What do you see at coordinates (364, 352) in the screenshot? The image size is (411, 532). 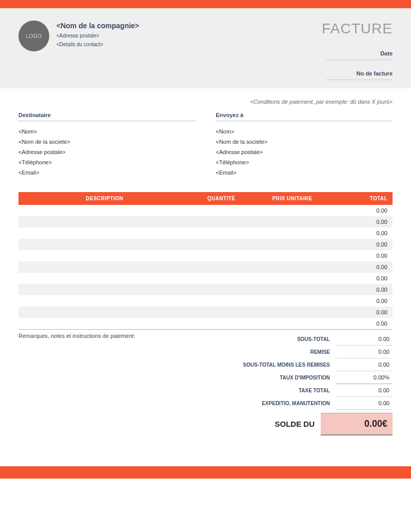 I see `discount-value: 0.00` at bounding box center [364, 352].